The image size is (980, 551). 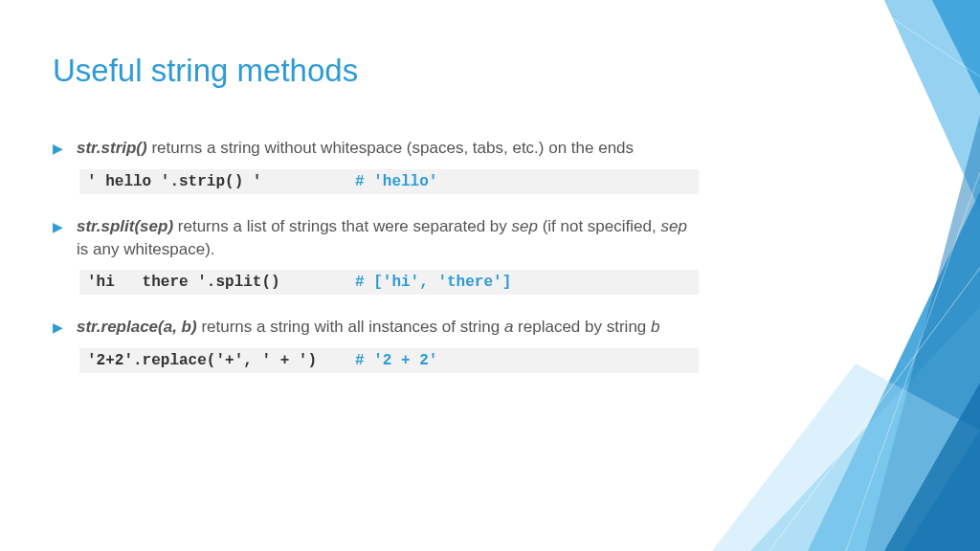 I want to click on bullet-row: ▶str.replace(a, b) returns a string with…, so click(x=375, y=327).